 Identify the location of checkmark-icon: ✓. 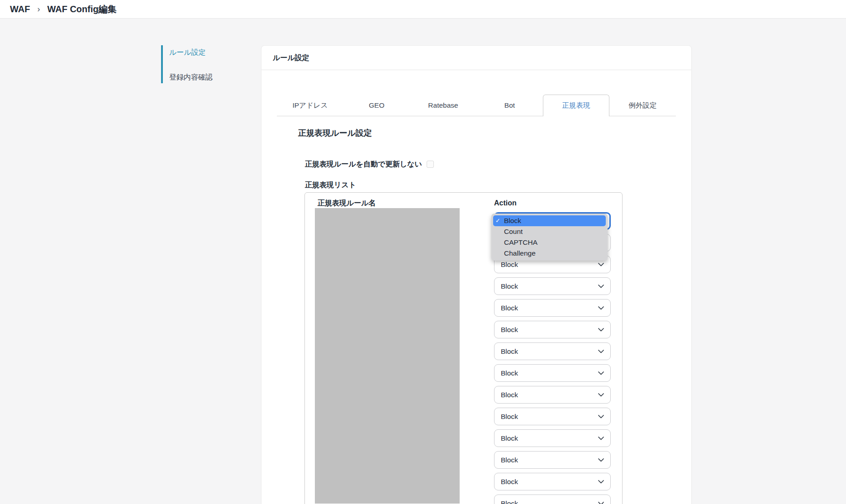
(499, 221).